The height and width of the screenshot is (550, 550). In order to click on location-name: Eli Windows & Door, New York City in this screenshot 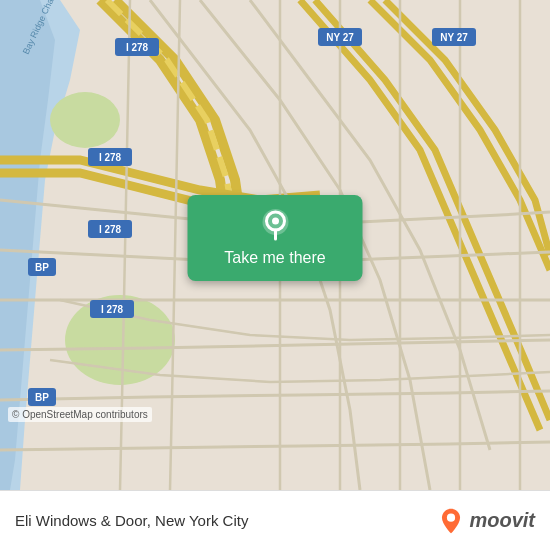, I will do `click(132, 520)`.